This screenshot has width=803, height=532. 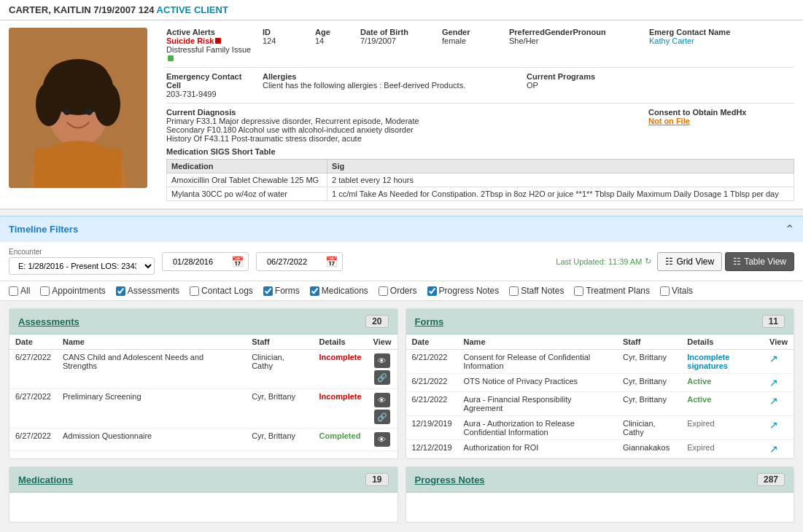 I want to click on medications-badge: 19, so click(x=376, y=480).